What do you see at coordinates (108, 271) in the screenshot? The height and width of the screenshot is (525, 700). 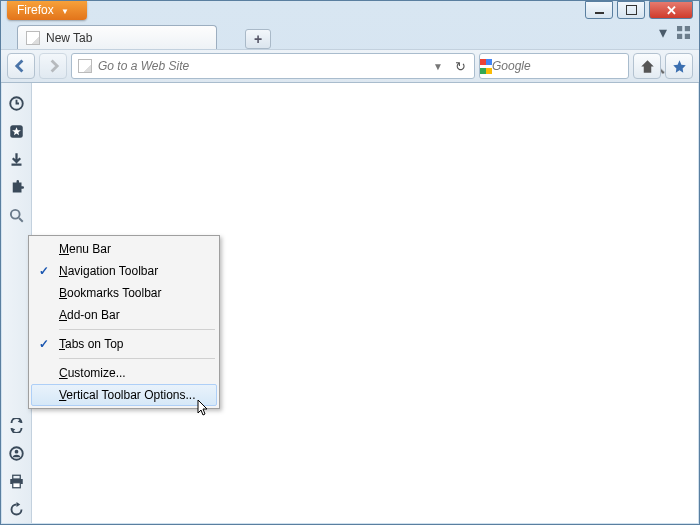 I see `context-menu-label: Navigation Toolbar` at bounding box center [108, 271].